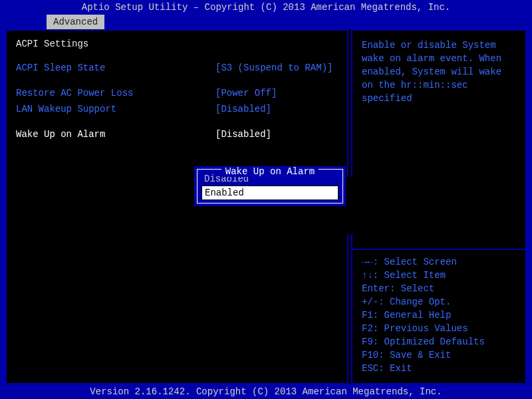 This screenshot has width=532, height=399. Describe the element at coordinates (439, 249) in the screenshot. I see `divider` at that location.